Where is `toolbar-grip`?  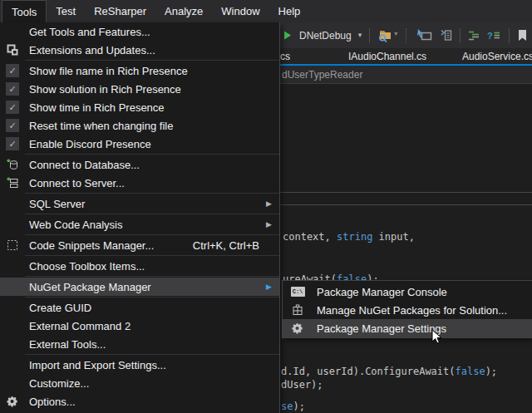
toolbar-grip is located at coordinates (407, 36).